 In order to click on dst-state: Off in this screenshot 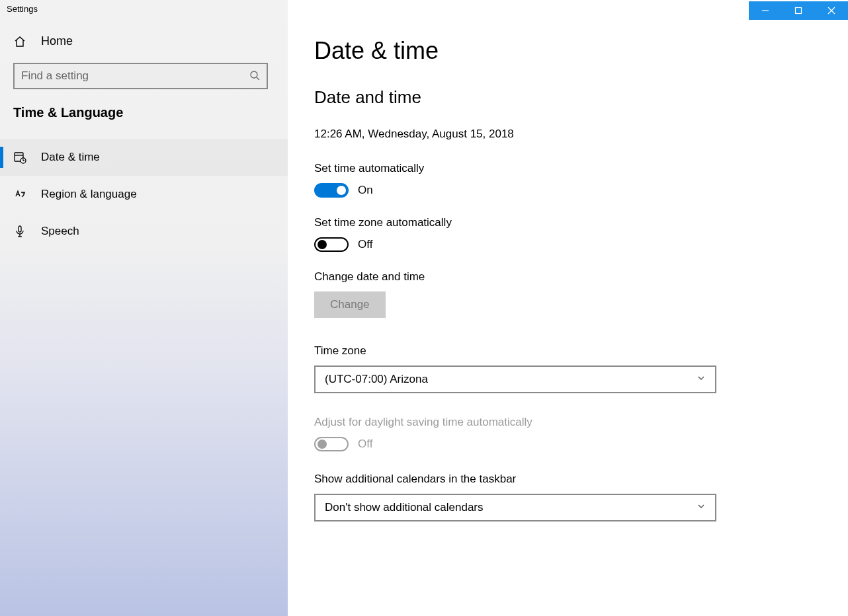, I will do `click(365, 444)`.